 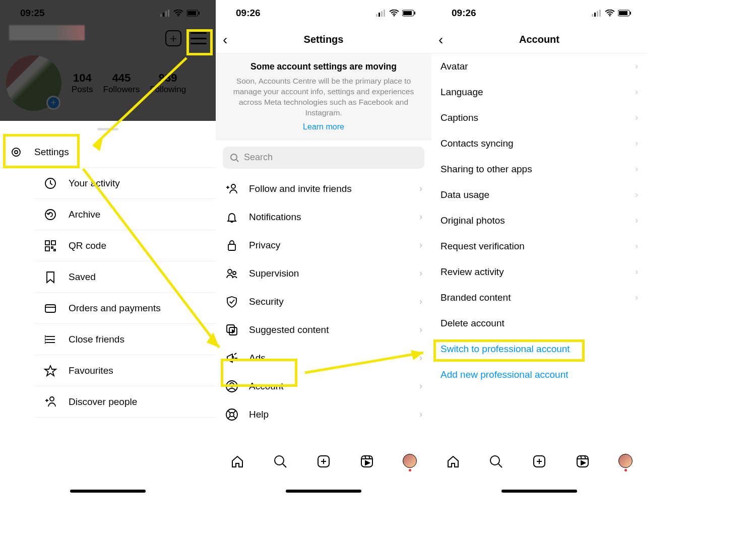 I want to click on settings-label: Notifications, so click(x=275, y=217).